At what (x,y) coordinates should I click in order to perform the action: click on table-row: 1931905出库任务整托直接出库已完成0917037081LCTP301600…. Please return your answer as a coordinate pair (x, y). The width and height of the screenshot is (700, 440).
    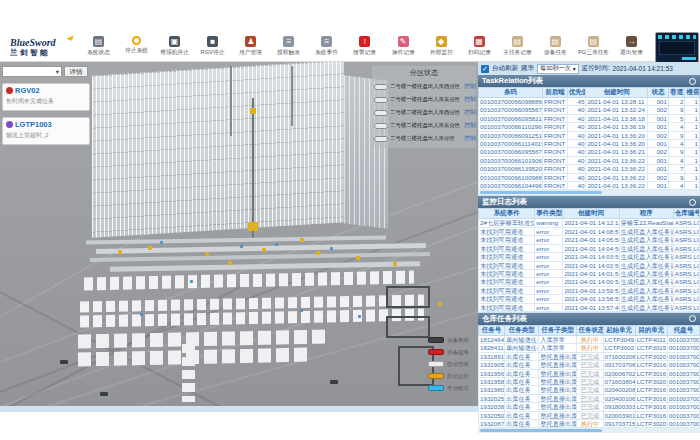
    Looking at the image, I should click on (590, 365).